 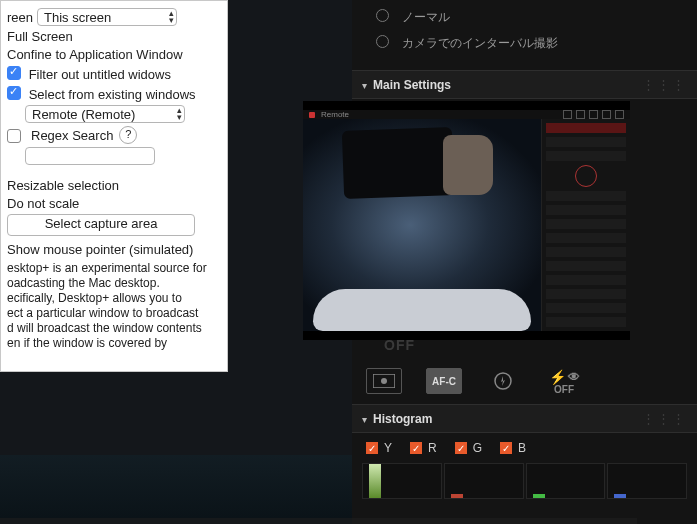 I want to click on app-logo-icon, so click(x=312, y=115).